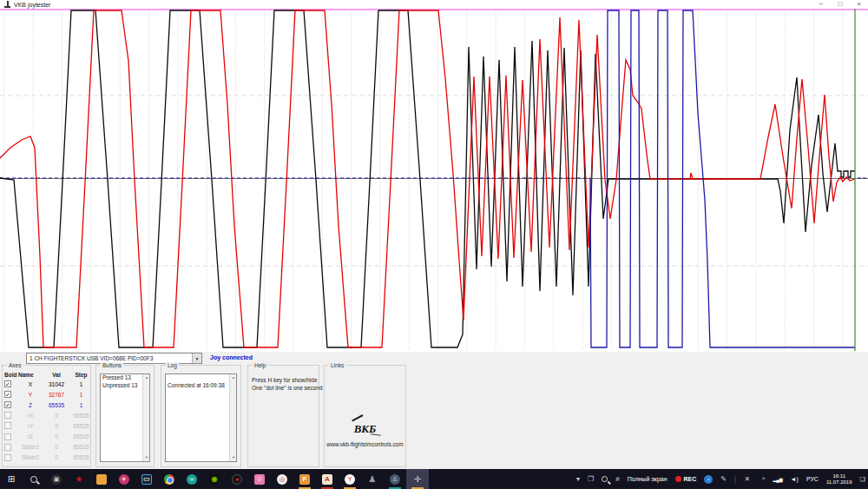 The width and height of the screenshot is (868, 489). Describe the element at coordinates (350, 479) in the screenshot. I see `yandex-icon: Y` at that location.